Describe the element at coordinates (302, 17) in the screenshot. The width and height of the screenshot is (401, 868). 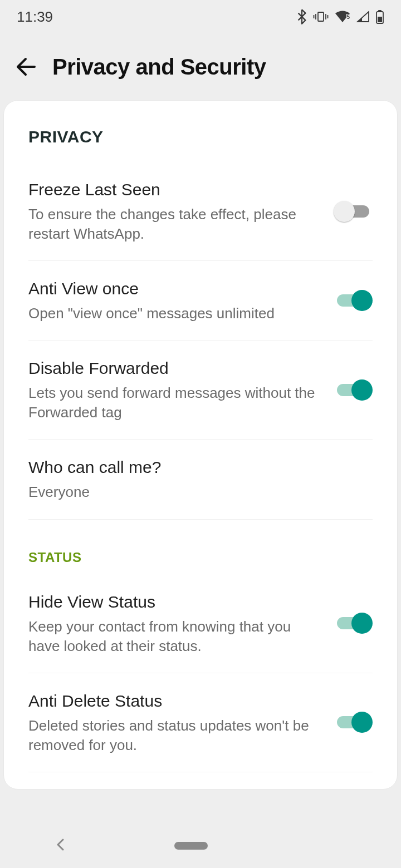
I see `bluetooth-icon` at that location.